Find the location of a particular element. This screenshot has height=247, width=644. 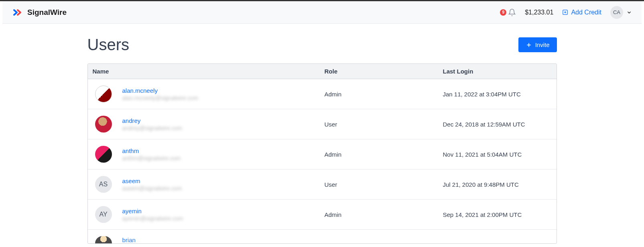

name-stack: aseem aseem@signalwire.com is located at coordinates (152, 185).